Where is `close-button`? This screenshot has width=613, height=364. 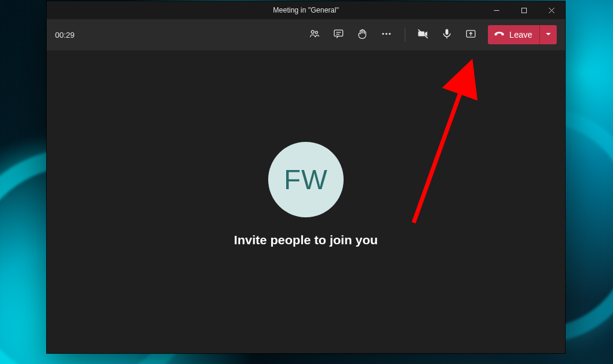 close-button is located at coordinates (551, 10).